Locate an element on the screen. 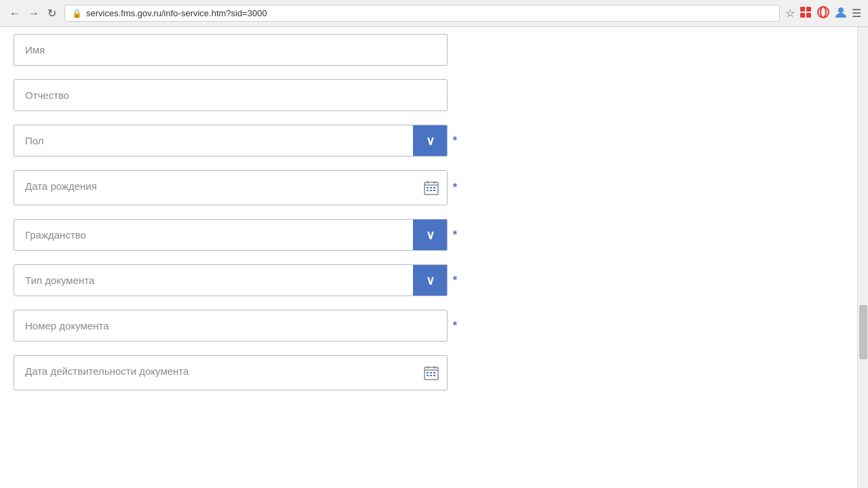 The width and height of the screenshot is (868, 488). data-deystvitelnosti-label: Дата действительности документа is located at coordinates (215, 373).